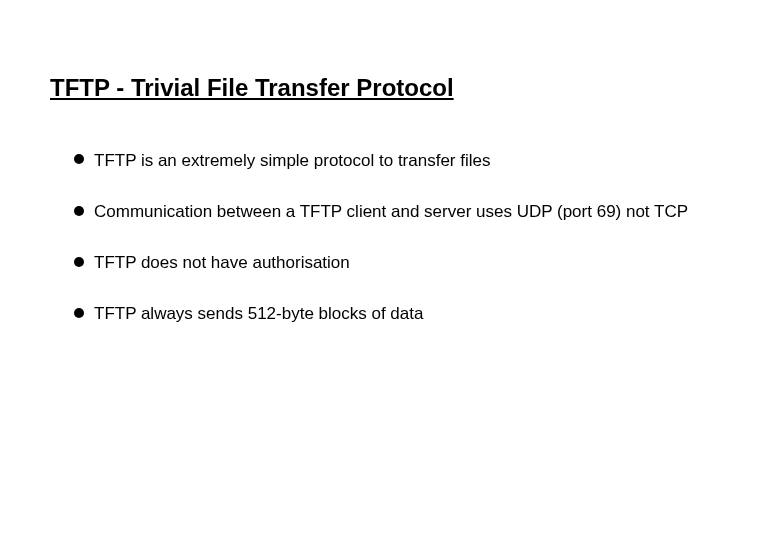 This screenshot has height=540, width=780. Describe the element at coordinates (404, 314) in the screenshot. I see `bullet-item: TFTP always sends 512-byte blocks of dat…` at that location.